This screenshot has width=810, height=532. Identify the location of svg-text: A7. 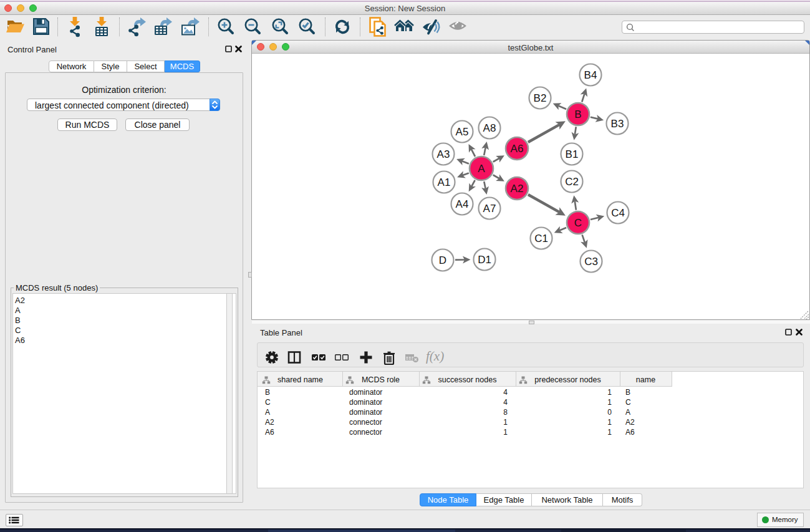
(490, 208).